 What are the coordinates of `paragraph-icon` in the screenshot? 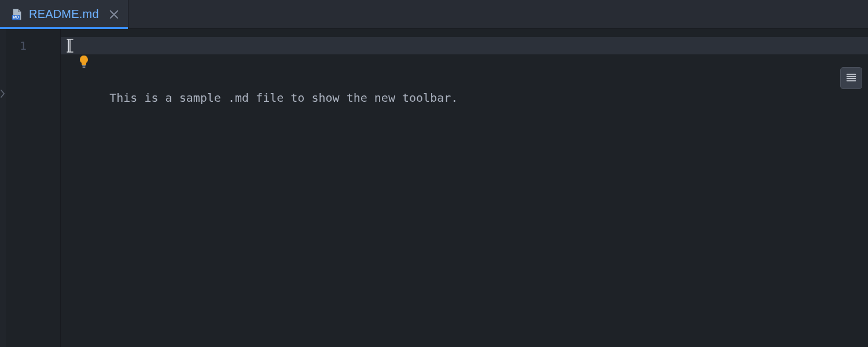 It's located at (851, 78).